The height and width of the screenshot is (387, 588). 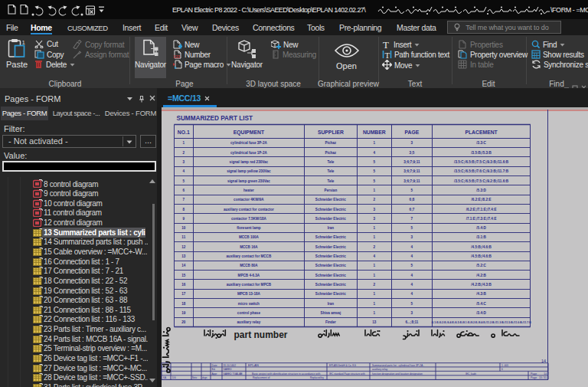 What do you see at coordinates (570, 10) in the screenshot?
I see `svg-text: \FORM - =MC` at bounding box center [570, 10].